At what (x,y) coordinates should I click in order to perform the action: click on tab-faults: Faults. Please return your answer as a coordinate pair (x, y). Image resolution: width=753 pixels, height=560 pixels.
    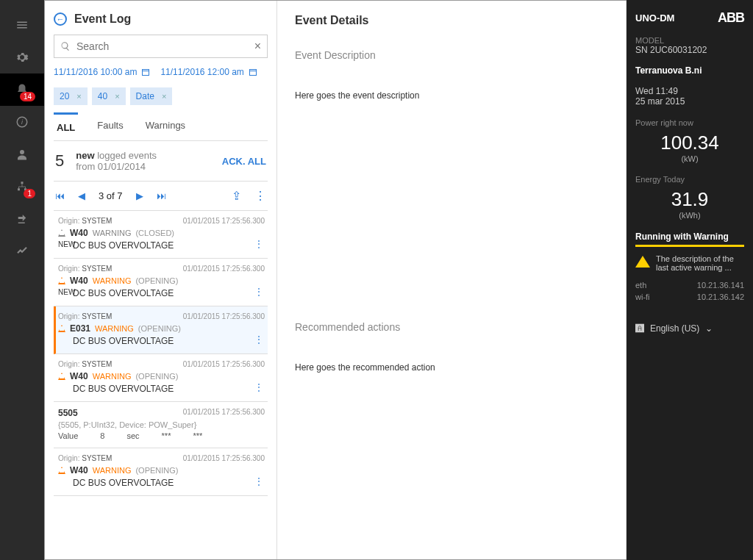
    Looking at the image, I should click on (110, 126).